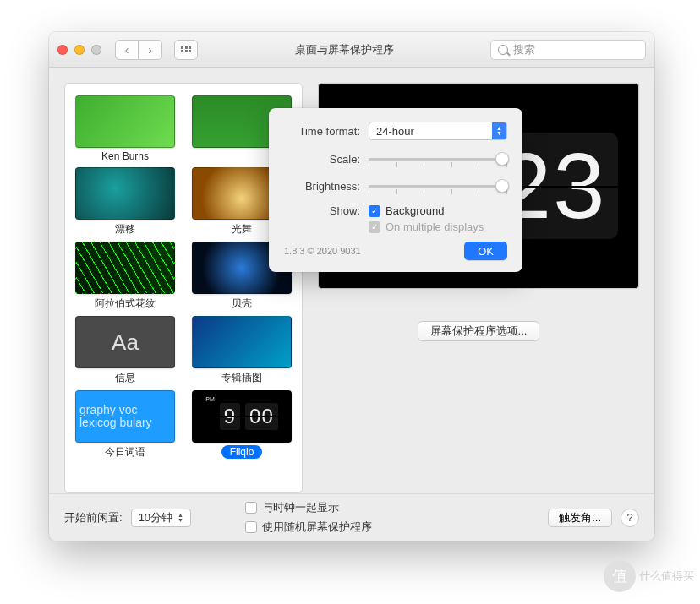 The height and width of the screenshot is (604, 700). I want to click on zoom-icon, so click(96, 50).